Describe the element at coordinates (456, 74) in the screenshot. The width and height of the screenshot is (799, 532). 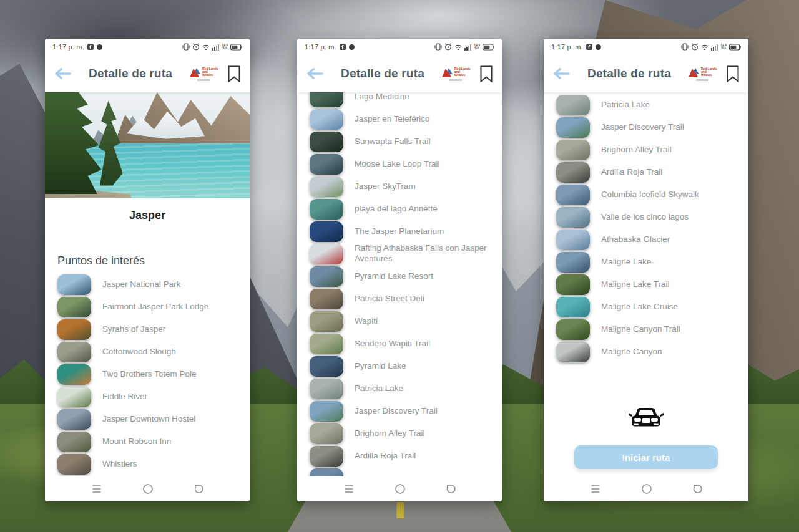
I see `app-logo: Red Lands and Whales` at that location.